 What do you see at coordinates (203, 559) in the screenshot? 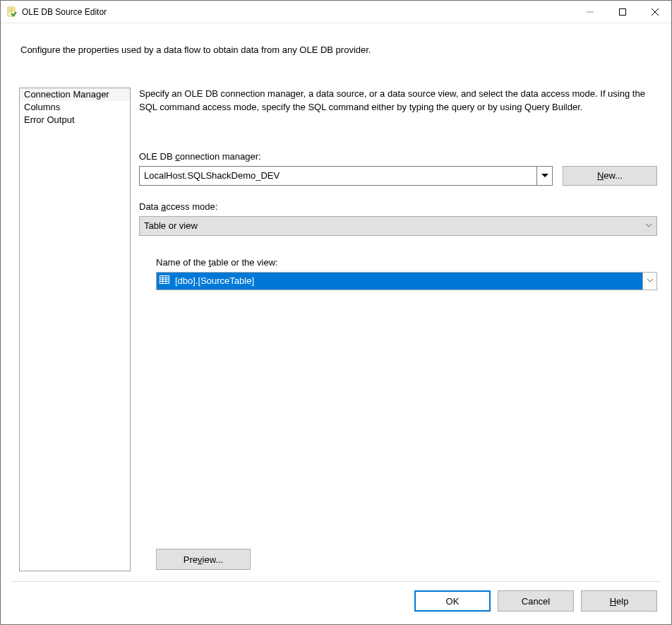
I see `preview-button: Preview...` at bounding box center [203, 559].